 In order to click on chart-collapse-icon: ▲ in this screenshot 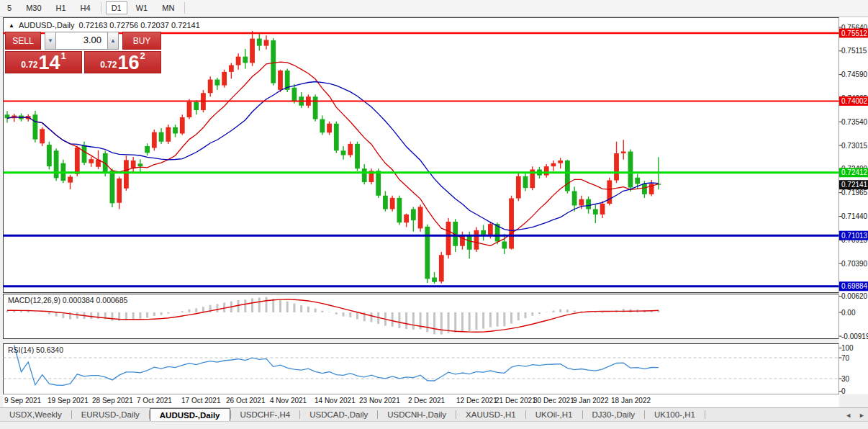, I will do `click(12, 26)`.